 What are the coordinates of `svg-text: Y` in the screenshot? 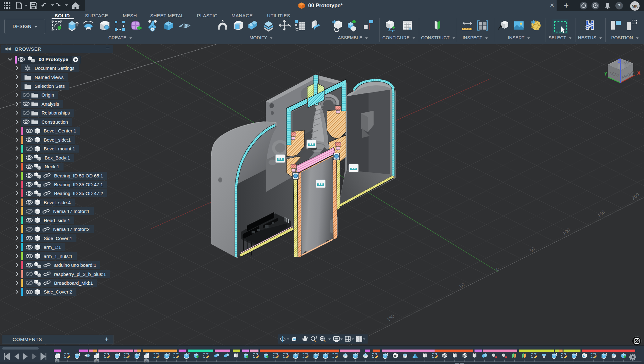 It's located at (606, 74).